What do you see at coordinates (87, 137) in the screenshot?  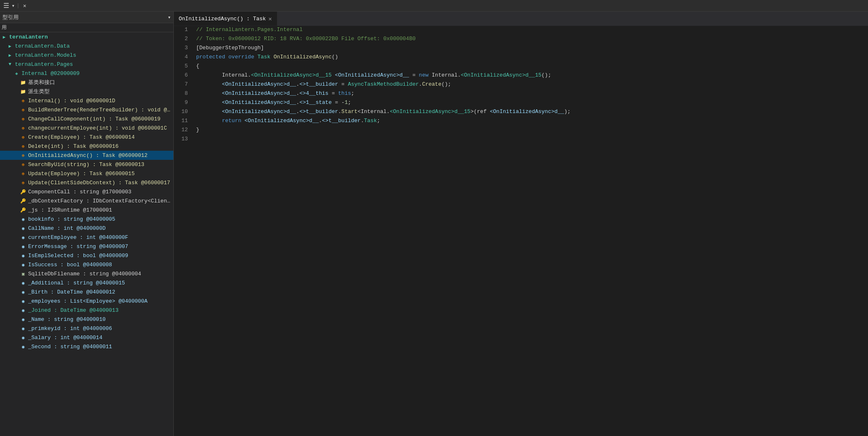 I see `member-create: ⊕ Create(Employee) : Task @06000014` at bounding box center [87, 137].